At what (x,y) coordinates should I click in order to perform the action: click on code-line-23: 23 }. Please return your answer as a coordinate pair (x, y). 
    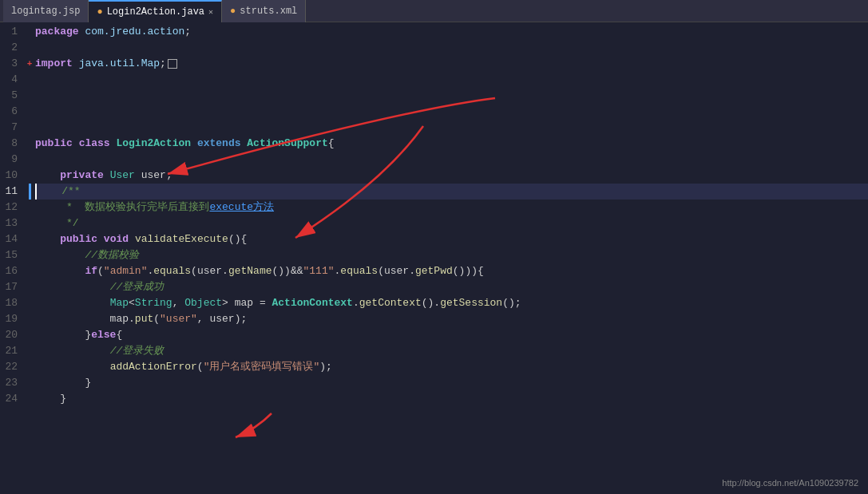
    Looking at the image, I should click on (434, 383).